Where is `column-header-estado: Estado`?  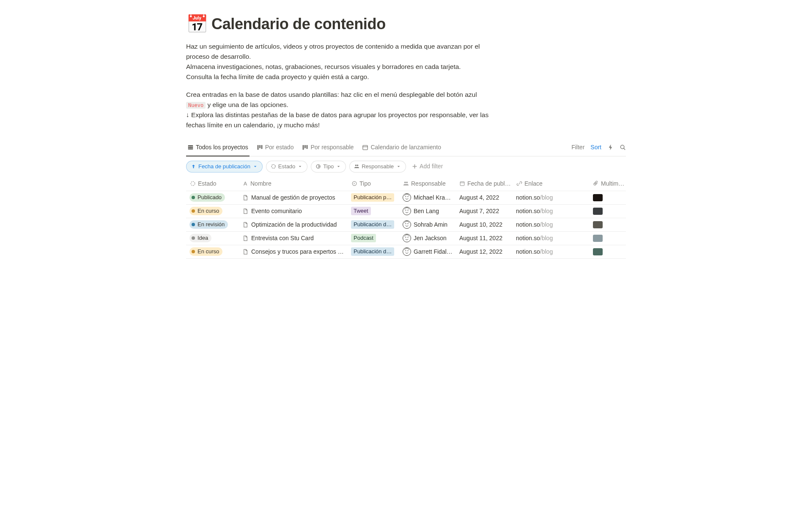
column-header-estado: Estado is located at coordinates (212, 184).